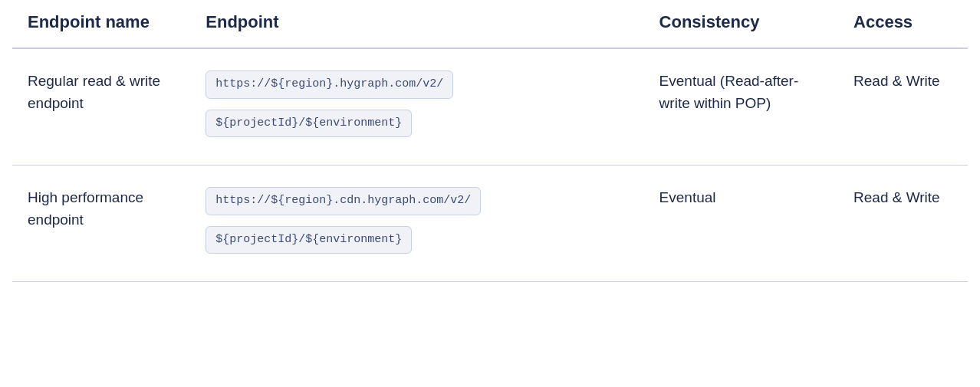 This screenshot has width=980, height=387. Describe the element at coordinates (330, 84) in the screenshot. I see `endpoint-badge: https://${region}.hygraph.com/v2/` at that location.